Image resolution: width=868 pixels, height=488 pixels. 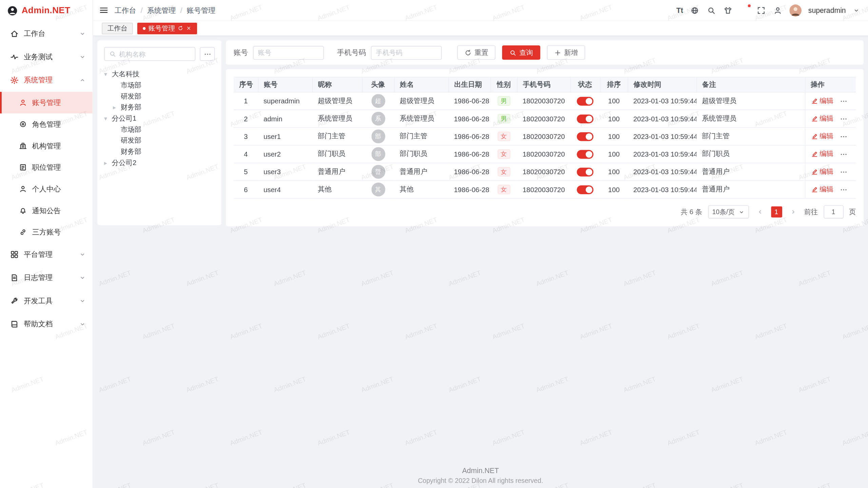 What do you see at coordinates (728, 212) in the screenshot?
I see `page-size-select: 10条/页` at bounding box center [728, 212].